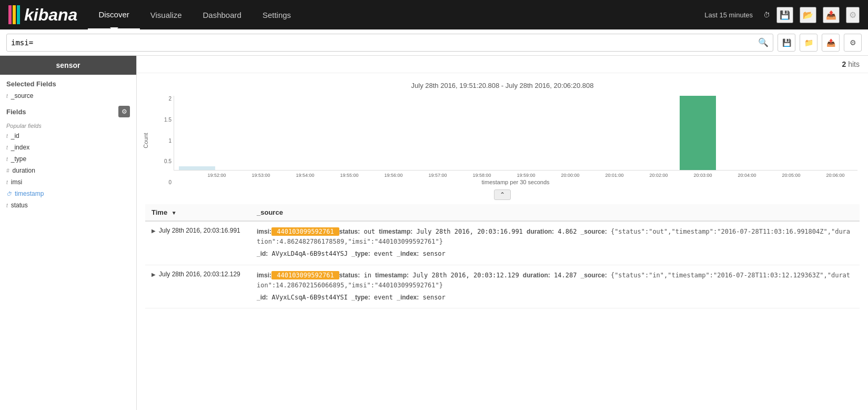 Image resolution: width=868 pixels, height=410 pixels. I want to click on row-expander-0: ▶, so click(154, 231).